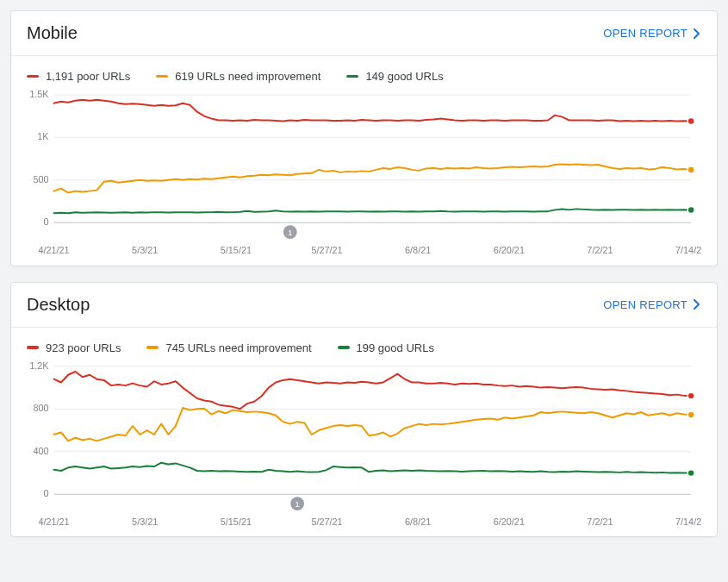 This screenshot has height=582, width=728. What do you see at coordinates (364, 343) in the screenshot?
I see `desktop-legend: 923 poor URLs 745 URLs need improvement …` at bounding box center [364, 343].